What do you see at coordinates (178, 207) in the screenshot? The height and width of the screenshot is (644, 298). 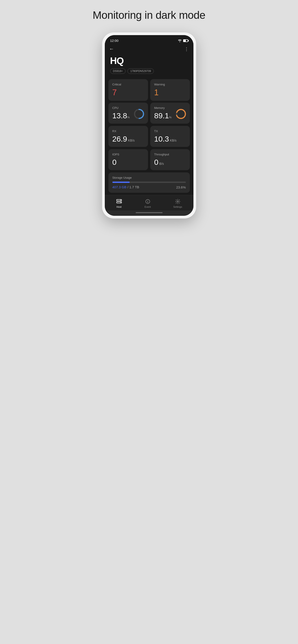 I see `nav-settings-label: Settings` at bounding box center [178, 207].